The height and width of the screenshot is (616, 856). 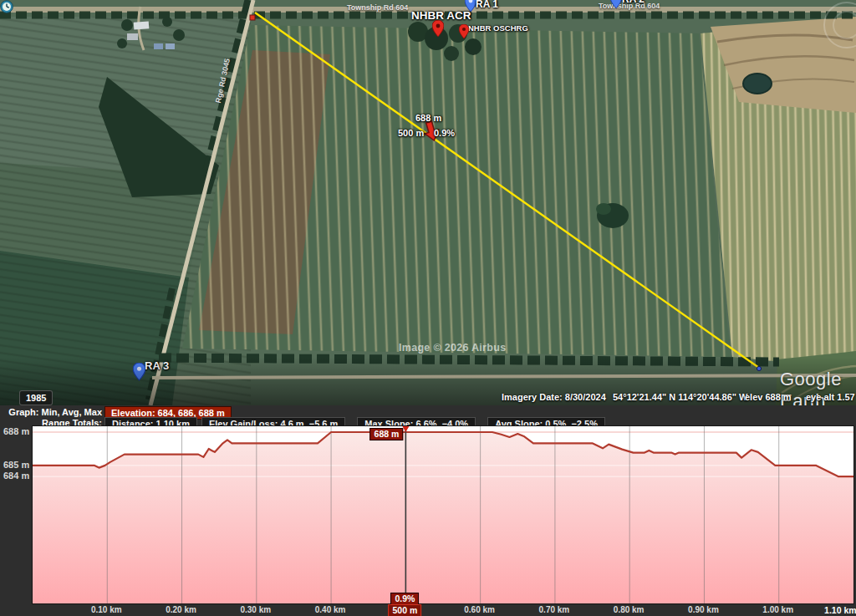 What do you see at coordinates (139, 372) in the screenshot?
I see `pin-ra3` at bounding box center [139, 372].